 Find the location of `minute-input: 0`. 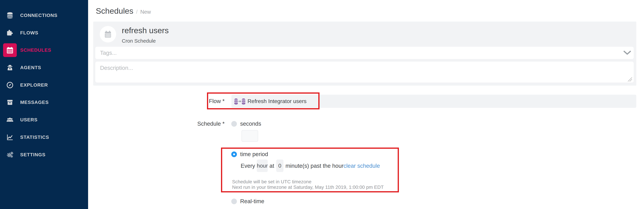

minute-input: 0 is located at coordinates (280, 166).